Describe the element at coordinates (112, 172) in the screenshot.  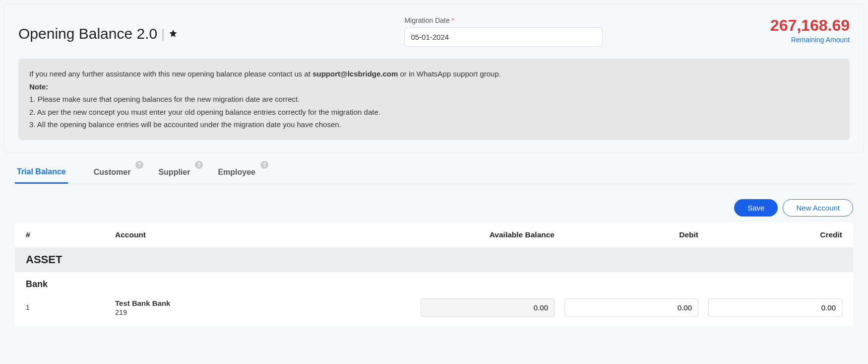
I see `tab-customer: Customer ?` at that location.